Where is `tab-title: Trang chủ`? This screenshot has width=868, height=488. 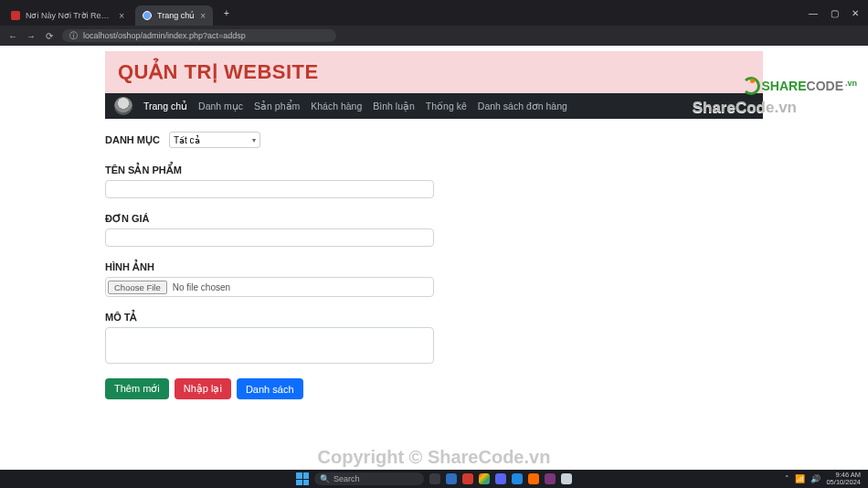
tab-title: Trang chủ is located at coordinates (175, 16).